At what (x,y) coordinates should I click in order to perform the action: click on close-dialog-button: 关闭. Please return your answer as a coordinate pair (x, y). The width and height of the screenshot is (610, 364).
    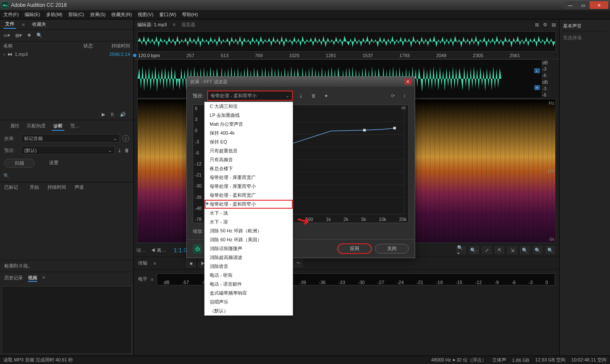
    Looking at the image, I should click on (392, 249).